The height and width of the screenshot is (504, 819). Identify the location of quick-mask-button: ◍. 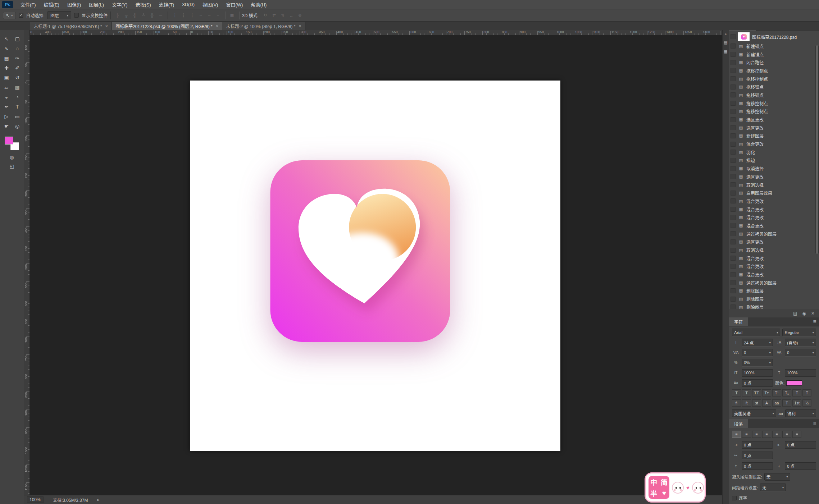
(12, 157).